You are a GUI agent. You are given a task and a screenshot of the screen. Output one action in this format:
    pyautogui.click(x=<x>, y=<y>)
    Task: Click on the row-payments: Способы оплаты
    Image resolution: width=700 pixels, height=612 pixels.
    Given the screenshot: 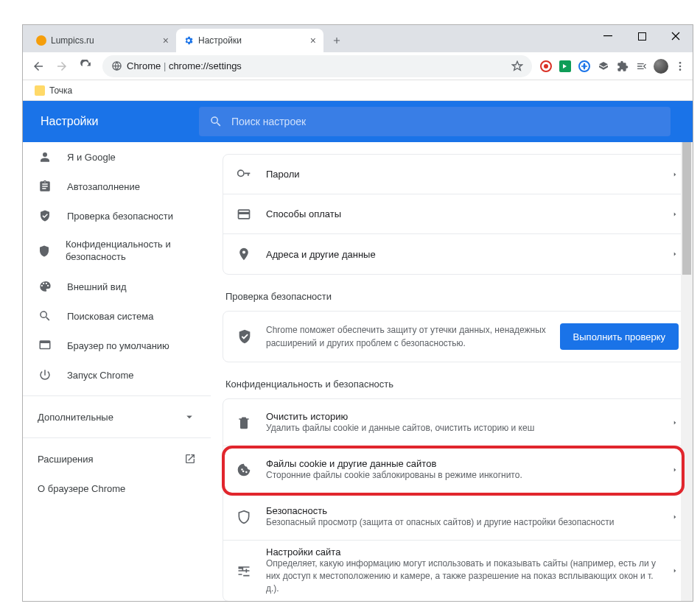 What is the action you would take?
    pyautogui.click(x=458, y=214)
    